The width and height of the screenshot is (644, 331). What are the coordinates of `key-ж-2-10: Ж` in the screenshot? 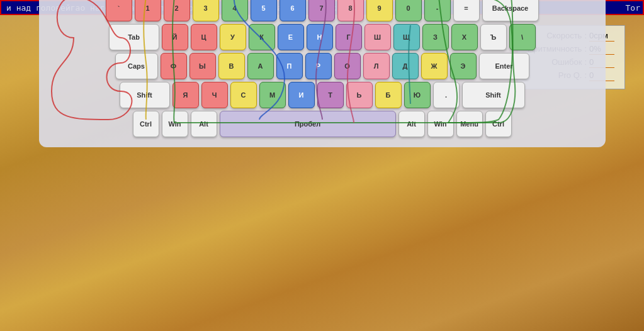 It's located at (434, 66).